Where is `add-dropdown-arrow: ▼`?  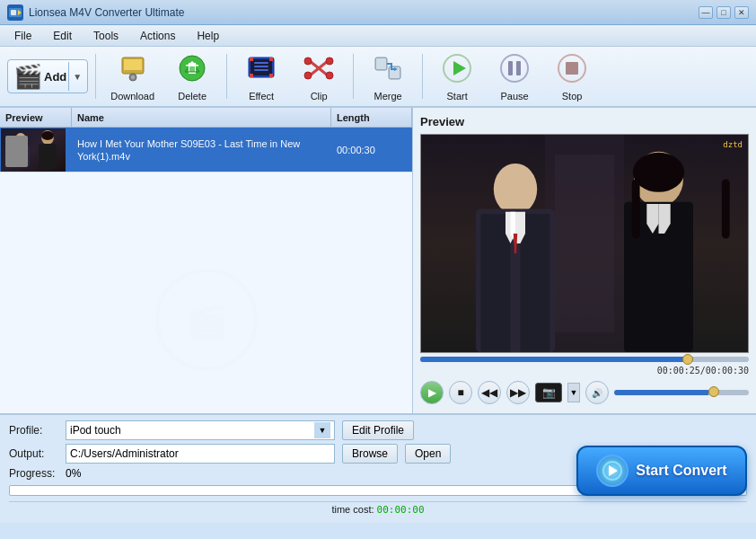
add-dropdown-arrow: ▼ is located at coordinates (75, 76).